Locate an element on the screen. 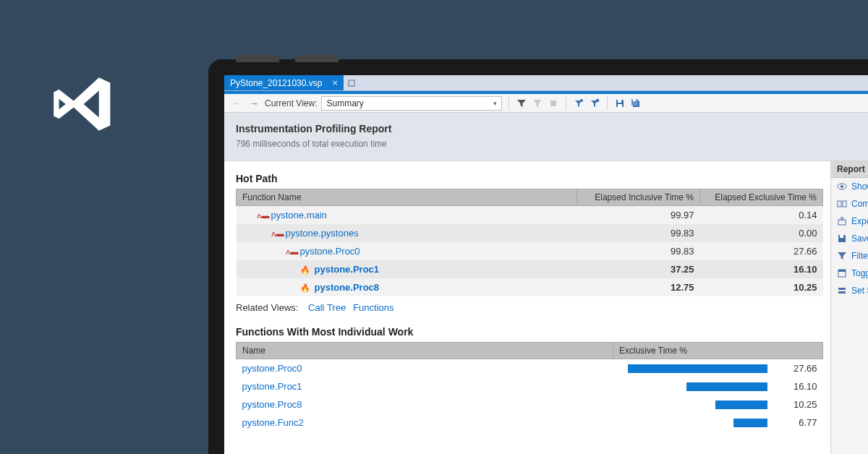  table-row: pystone.Func26.77 is located at coordinates (529, 422).